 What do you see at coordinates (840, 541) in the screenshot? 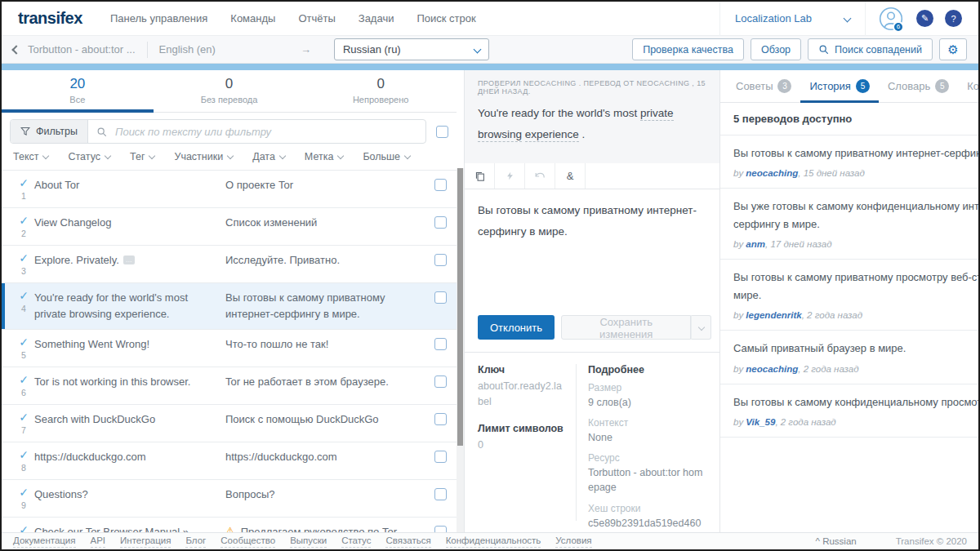
I see `footer-language-label: Russian` at bounding box center [840, 541].